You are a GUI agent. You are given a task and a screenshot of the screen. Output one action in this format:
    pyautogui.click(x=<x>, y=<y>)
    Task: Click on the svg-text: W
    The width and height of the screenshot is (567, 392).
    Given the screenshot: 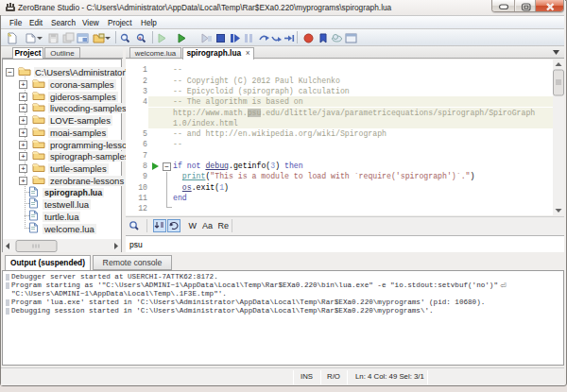 What is the action you would take?
    pyautogui.click(x=193, y=226)
    